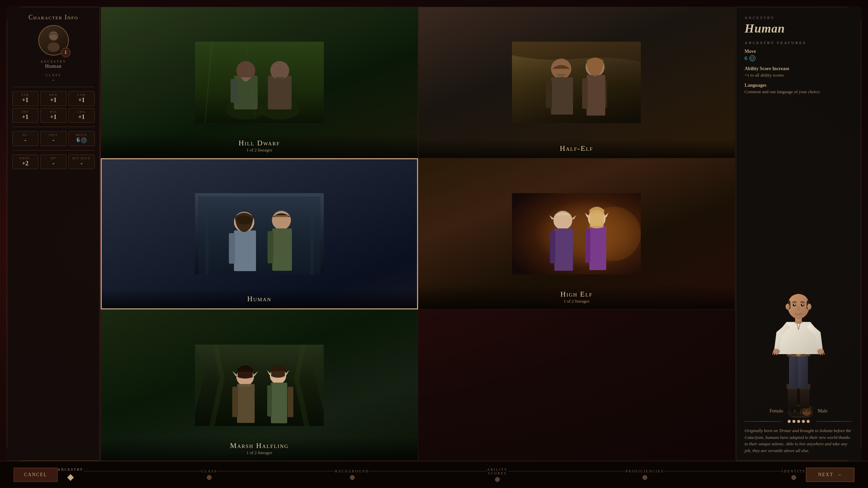 The height and width of the screenshot is (488, 868). Describe the element at coordinates (826, 475) in the screenshot. I see `next-button-label: NEXT` at that location.